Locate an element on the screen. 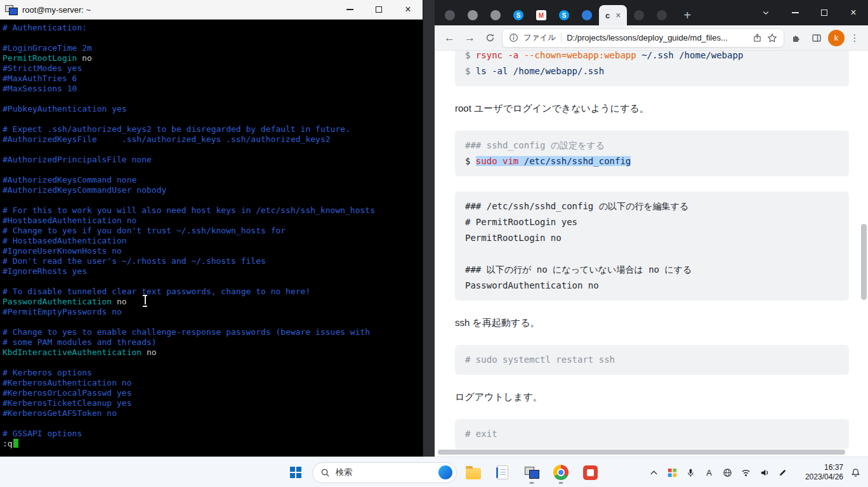  close-icon: × is located at coordinates (853, 13).